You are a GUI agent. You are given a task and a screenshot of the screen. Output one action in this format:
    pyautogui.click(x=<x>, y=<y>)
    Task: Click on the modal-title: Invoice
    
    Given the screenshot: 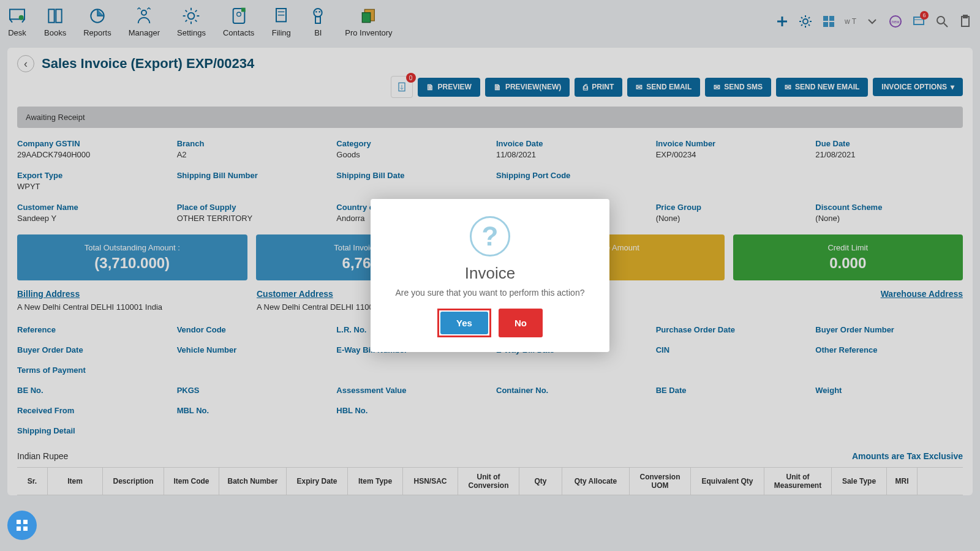 What is the action you would take?
    pyautogui.click(x=490, y=273)
    